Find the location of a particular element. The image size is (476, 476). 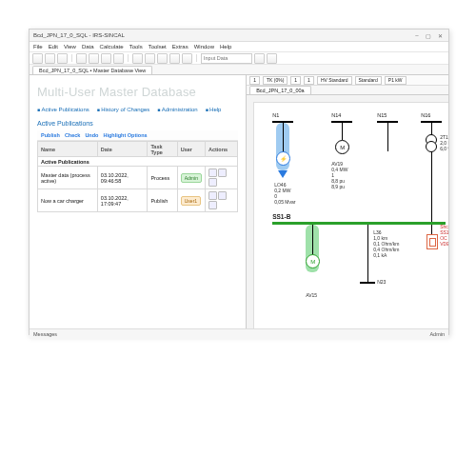

user-badge: Admin is located at coordinates (191, 178).